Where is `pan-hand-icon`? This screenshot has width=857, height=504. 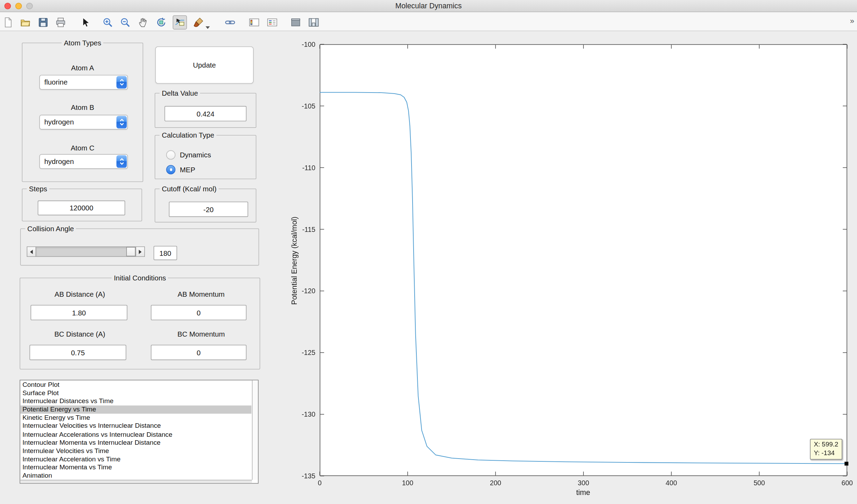 pan-hand-icon is located at coordinates (143, 23).